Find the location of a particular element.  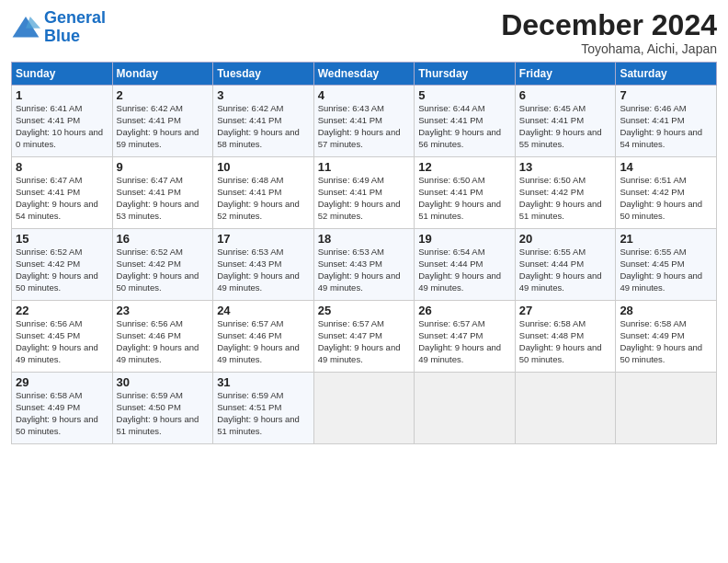

calendar-cell: 13 Sunrise: 6:50 AMSunset: 4:42 PMDaylig… is located at coordinates (565, 193).